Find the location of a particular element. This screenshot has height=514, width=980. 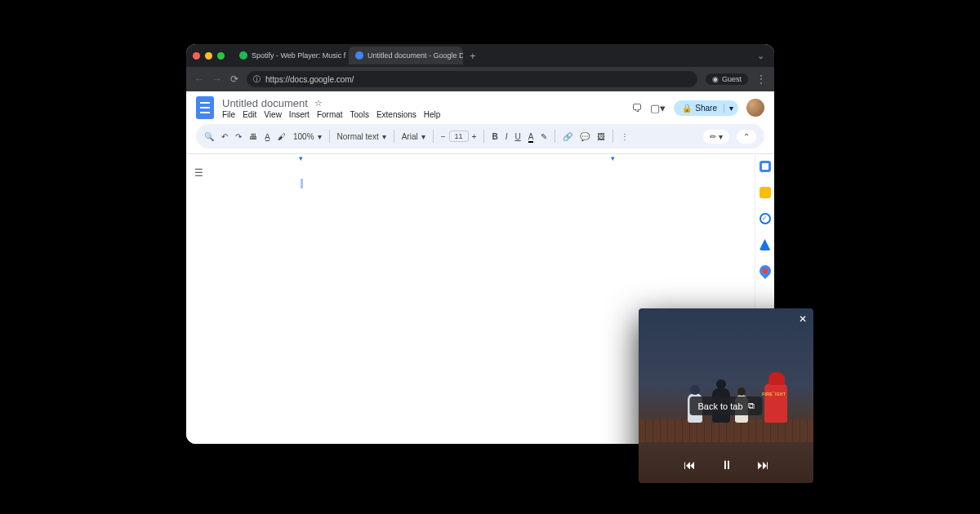

menu-insert: Insert is located at coordinates (299, 114).